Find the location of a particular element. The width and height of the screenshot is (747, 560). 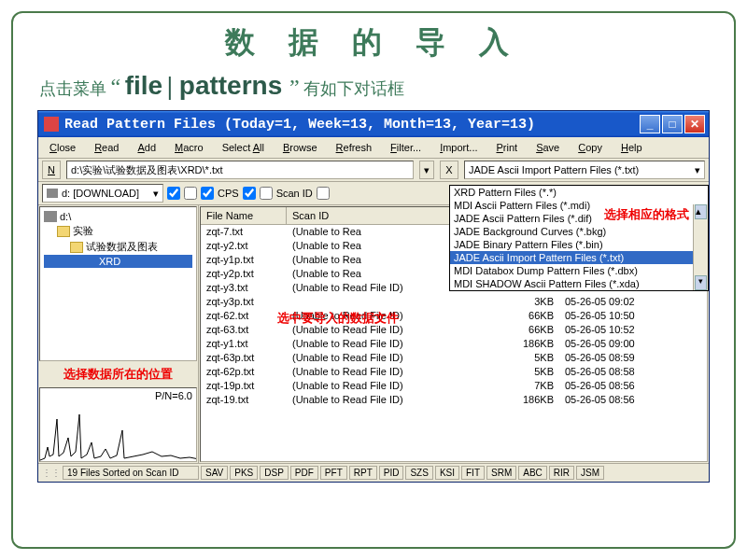

status-box-jsm: JSM is located at coordinates (590, 472).